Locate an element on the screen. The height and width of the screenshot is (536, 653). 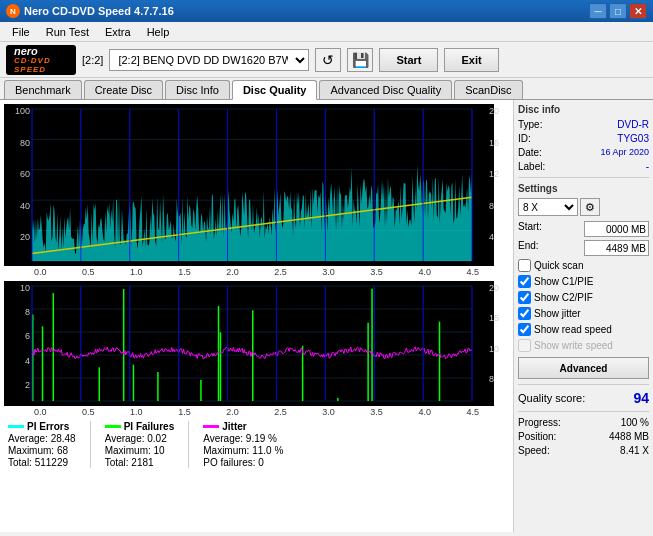
position-value: 4488 MB is located at coordinates (629, 436).